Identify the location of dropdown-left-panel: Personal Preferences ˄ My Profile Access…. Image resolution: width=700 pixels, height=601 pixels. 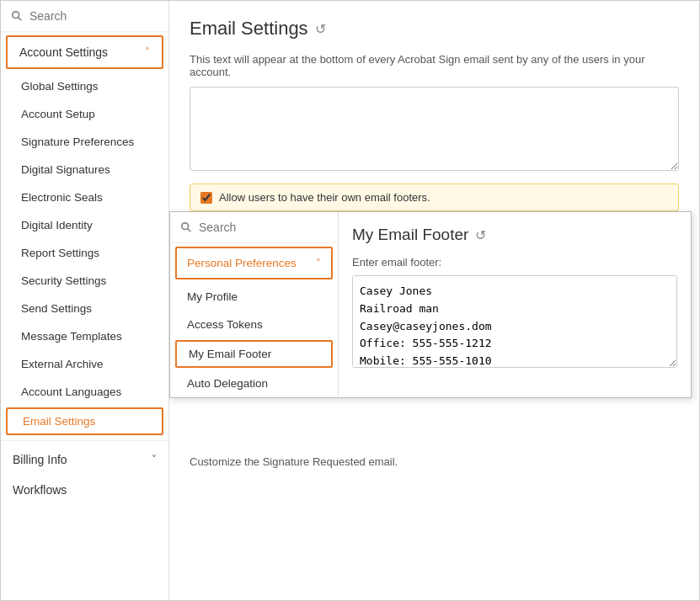
(254, 305).